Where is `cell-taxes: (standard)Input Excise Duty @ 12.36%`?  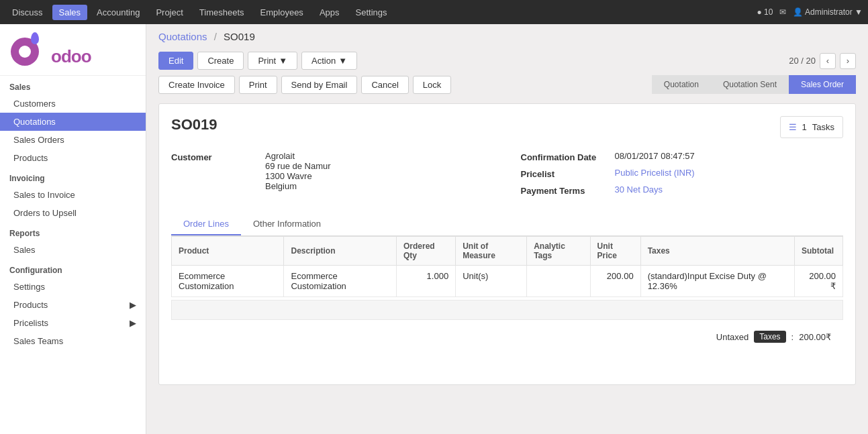 cell-taxes: (standard)Input Excise Duty @ 12.36% is located at coordinates (717, 282).